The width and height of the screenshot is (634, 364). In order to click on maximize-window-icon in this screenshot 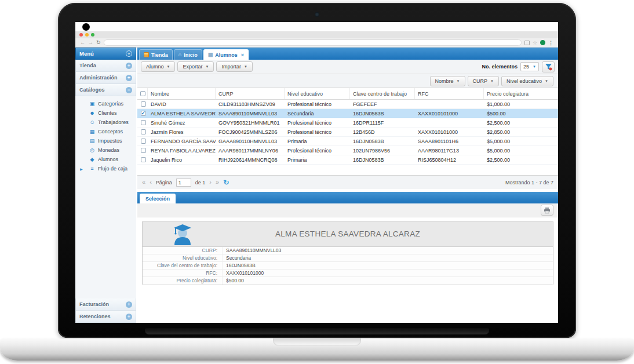, I will do `click(93, 35)`.